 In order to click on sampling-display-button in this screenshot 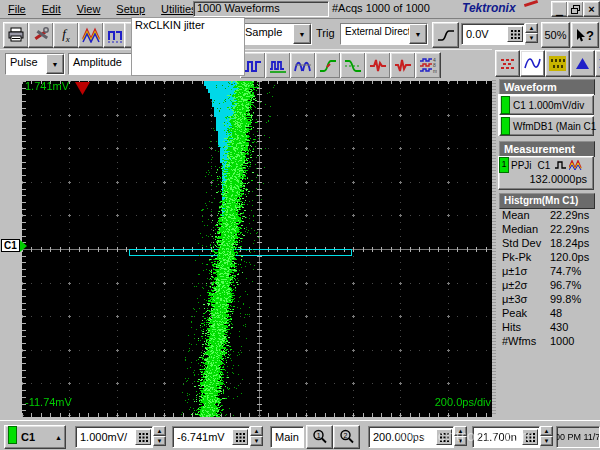, I will do `click(508, 64)`.